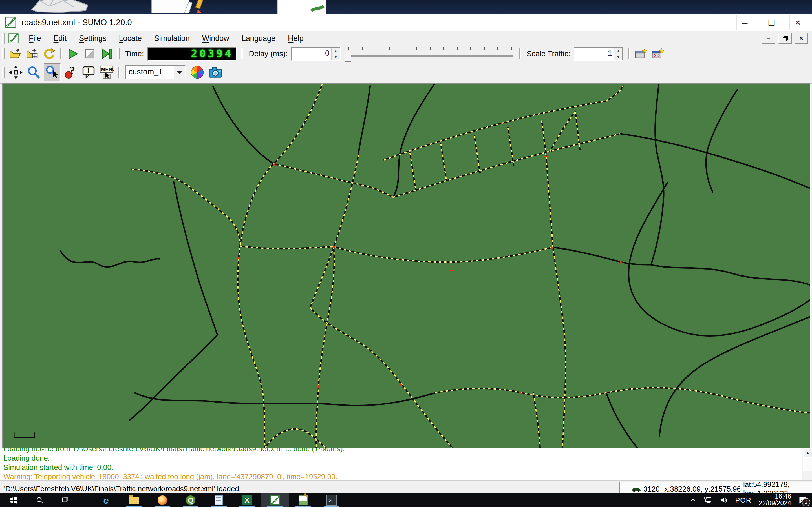 The height and width of the screenshot is (507, 812). What do you see at coordinates (40, 500) in the screenshot?
I see `taskbar-search-button` at bounding box center [40, 500].